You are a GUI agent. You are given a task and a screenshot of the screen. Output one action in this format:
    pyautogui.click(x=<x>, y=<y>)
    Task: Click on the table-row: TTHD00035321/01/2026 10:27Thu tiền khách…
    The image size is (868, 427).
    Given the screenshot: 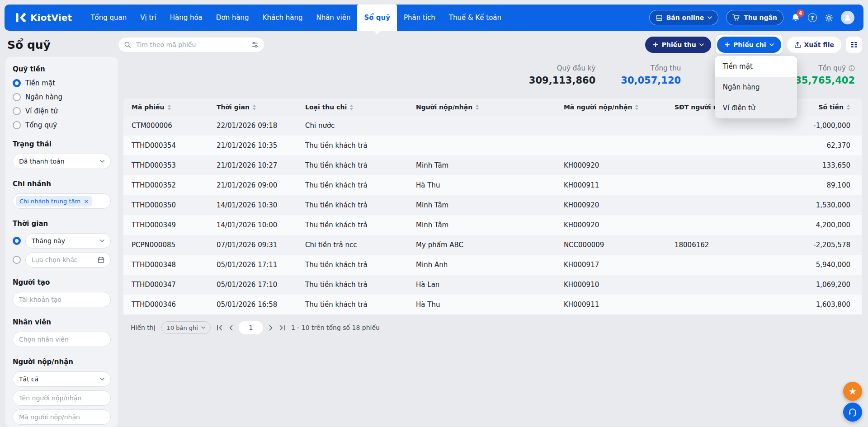 What is the action you would take?
    pyautogui.click(x=493, y=165)
    